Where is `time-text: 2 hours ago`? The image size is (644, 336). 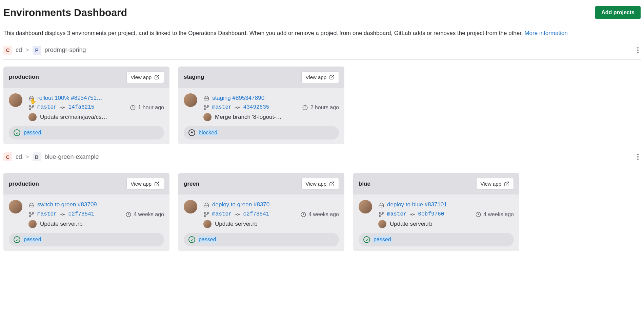 time-text: 2 hours ago is located at coordinates (325, 107).